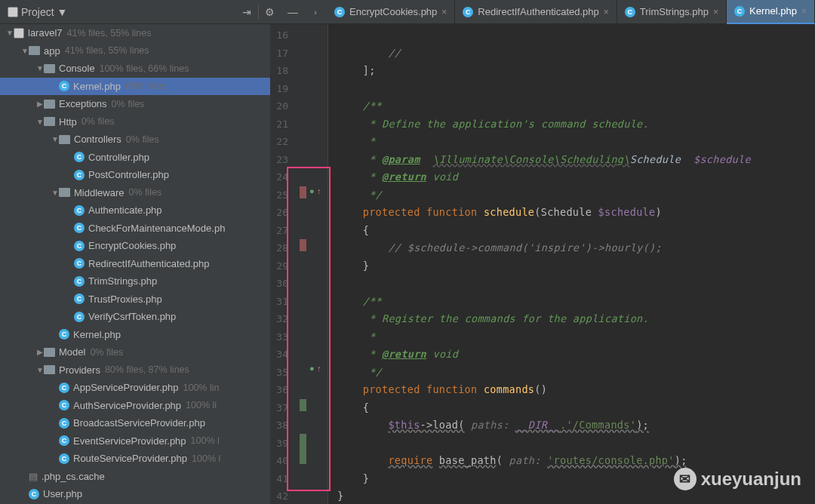 This screenshot has height=504, width=815. Describe the element at coordinates (135, 423) in the screenshot. I see `tree-node: CBroadcastServiceProvider.php` at that location.